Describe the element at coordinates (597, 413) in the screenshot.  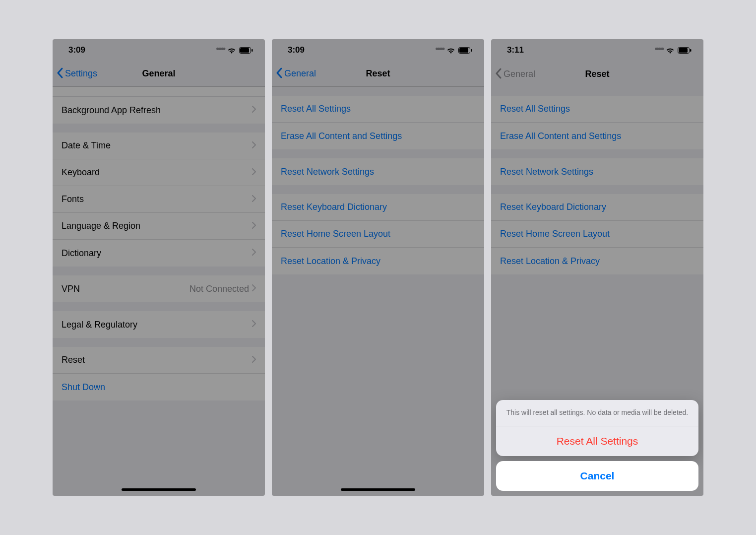
I see `action-sheet-message: This will reset all settings. No data or…` at that location.